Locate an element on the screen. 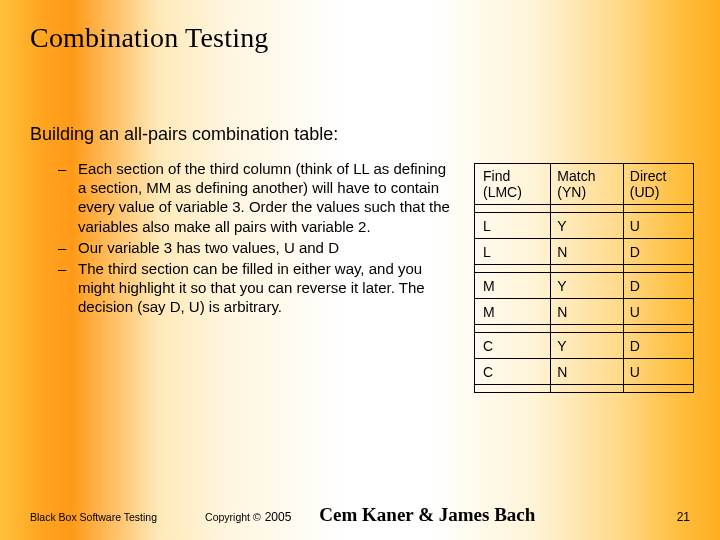 The height and width of the screenshot is (540, 720). table-row: C Y D is located at coordinates (584, 346).